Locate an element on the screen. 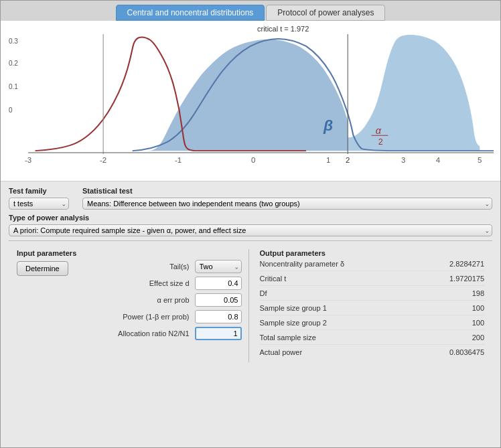 The width and height of the screenshot is (501, 448). tab-protocol: Protocol of power analyses is located at coordinates (326, 13).